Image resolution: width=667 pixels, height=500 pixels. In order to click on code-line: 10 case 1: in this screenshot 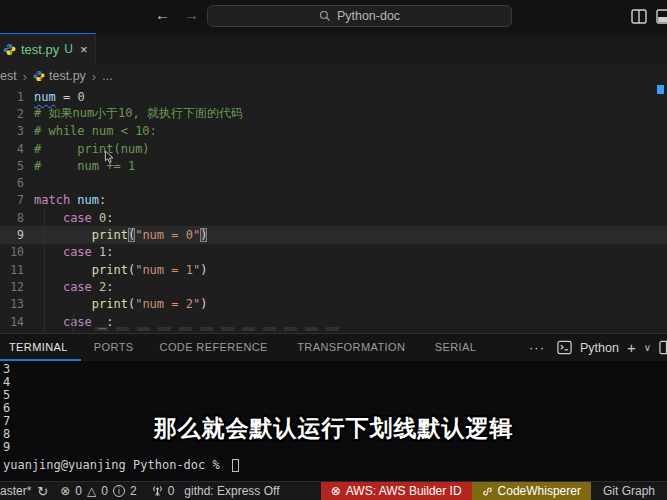, I will do `click(334, 252)`.